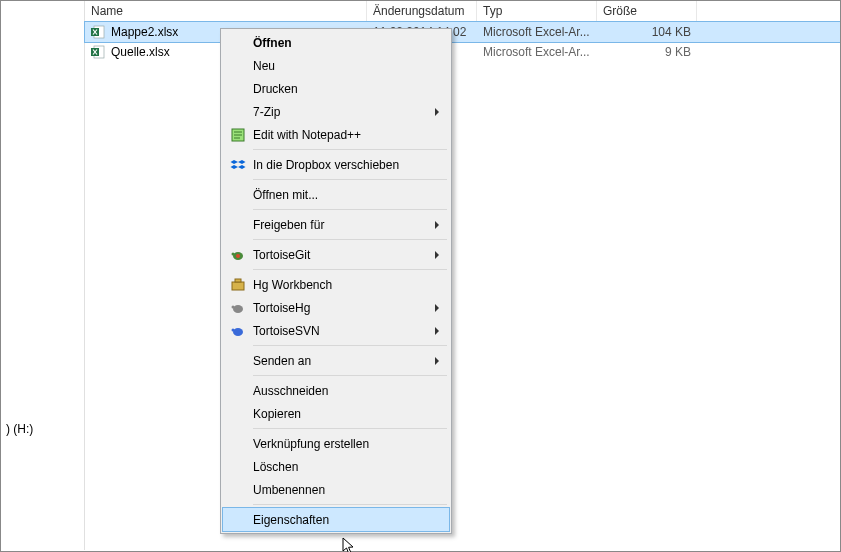 The width and height of the screenshot is (841, 552). Describe the element at coordinates (336, 466) in the screenshot. I see `menu-delete: Löschen` at that location.